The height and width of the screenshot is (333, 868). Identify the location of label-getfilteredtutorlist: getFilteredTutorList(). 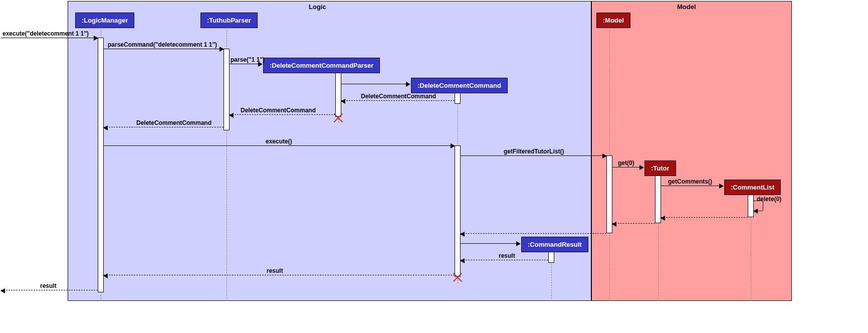
(534, 151).